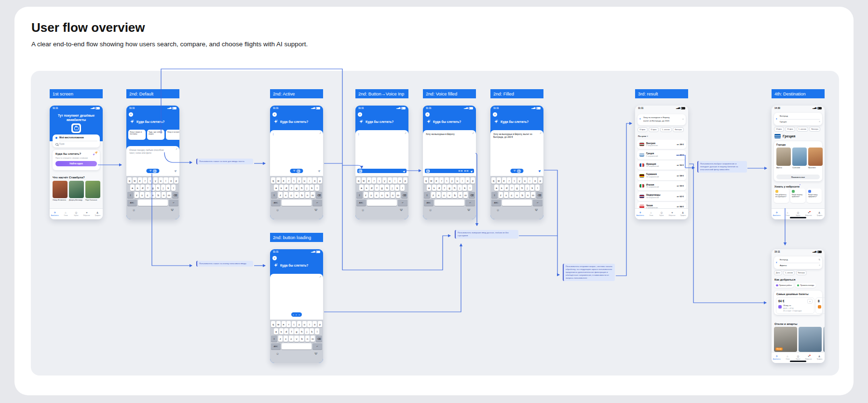  Describe the element at coordinates (520, 180) in the screenshot. I see `key-y: y` at that location.